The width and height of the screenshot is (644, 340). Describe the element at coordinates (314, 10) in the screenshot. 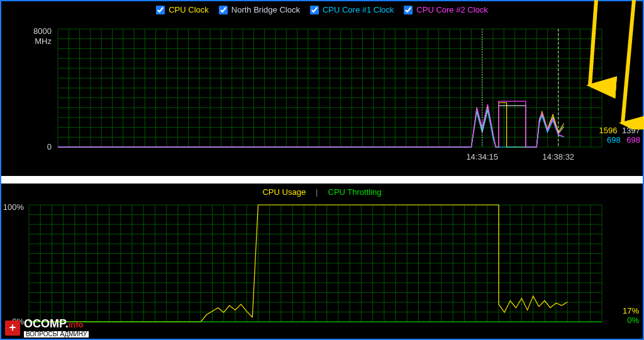

I see `checkbox-core1` at that location.